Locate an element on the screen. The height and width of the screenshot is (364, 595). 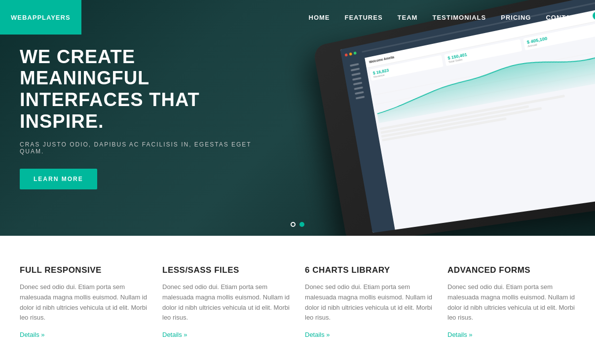
nav-team: TEAM is located at coordinates (408, 18).